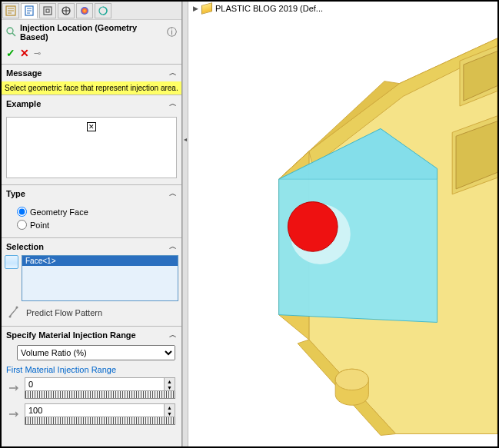  What do you see at coordinates (91, 194) in the screenshot?
I see `type-header: Type ︿` at bounding box center [91, 194].